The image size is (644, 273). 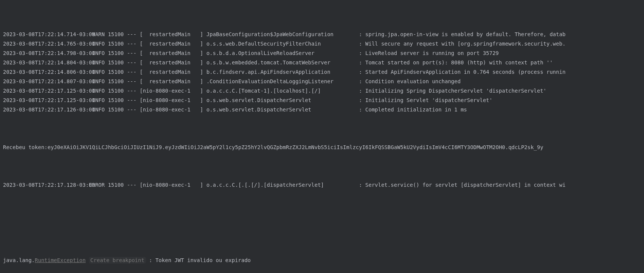 What do you see at coordinates (322, 148) in the screenshot?
I see `token-line: Recebeu token:eyJ0eXAiOiJKV1QiLCJhbGciOi…` at bounding box center [322, 148].